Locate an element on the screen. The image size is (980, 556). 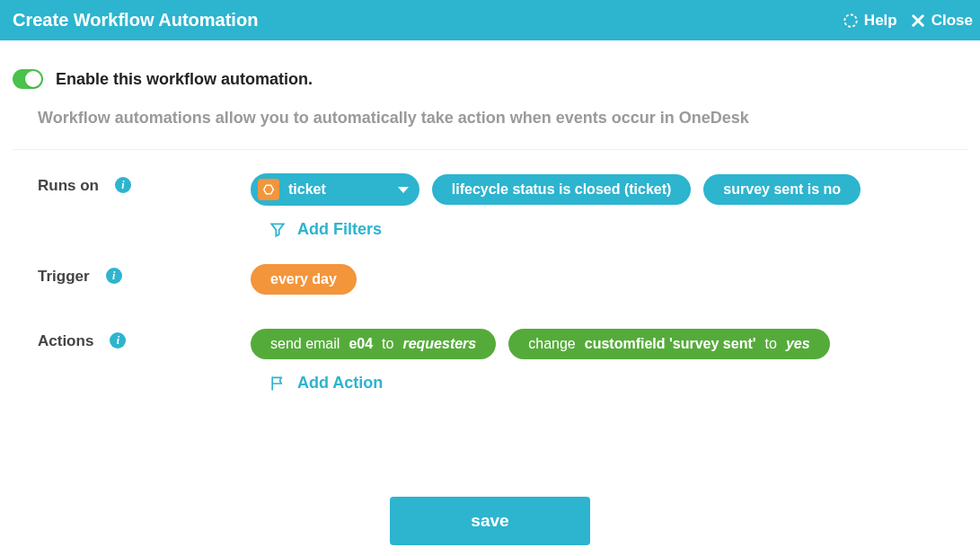
flag-icon is located at coordinates (278, 384).